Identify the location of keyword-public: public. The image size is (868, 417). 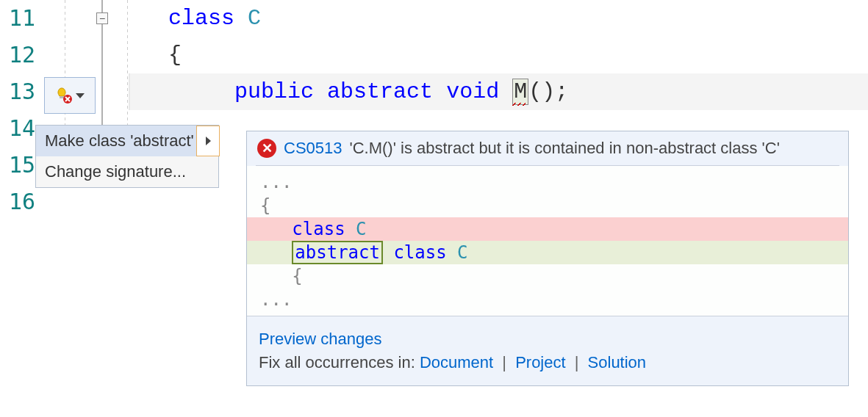
(274, 92).